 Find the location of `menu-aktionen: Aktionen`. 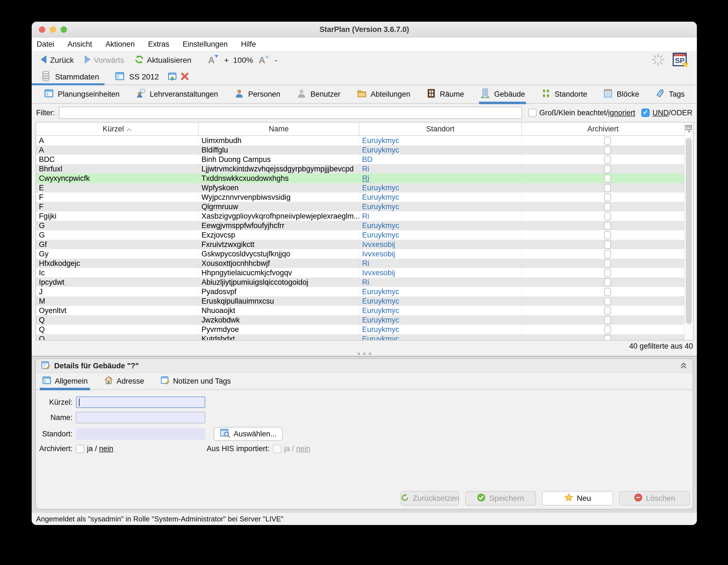

menu-aktionen: Aktionen is located at coordinates (120, 44).